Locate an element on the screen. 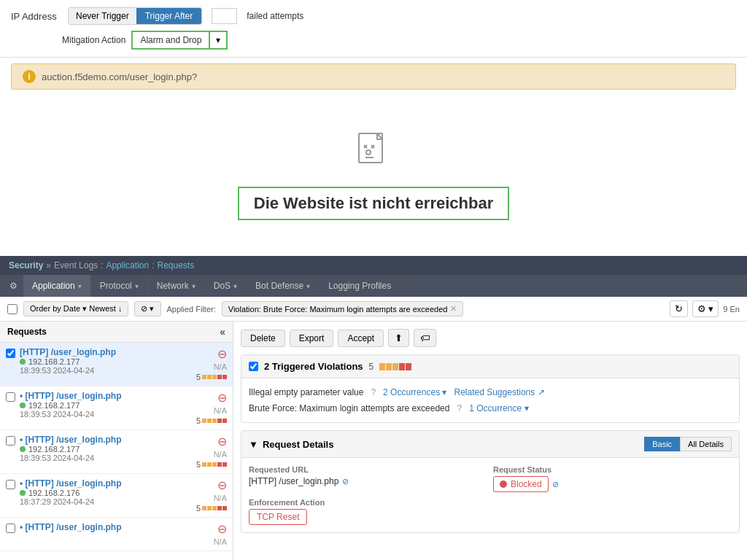 The width and height of the screenshot is (747, 560). tab-application: Application ▾ is located at coordinates (57, 286).